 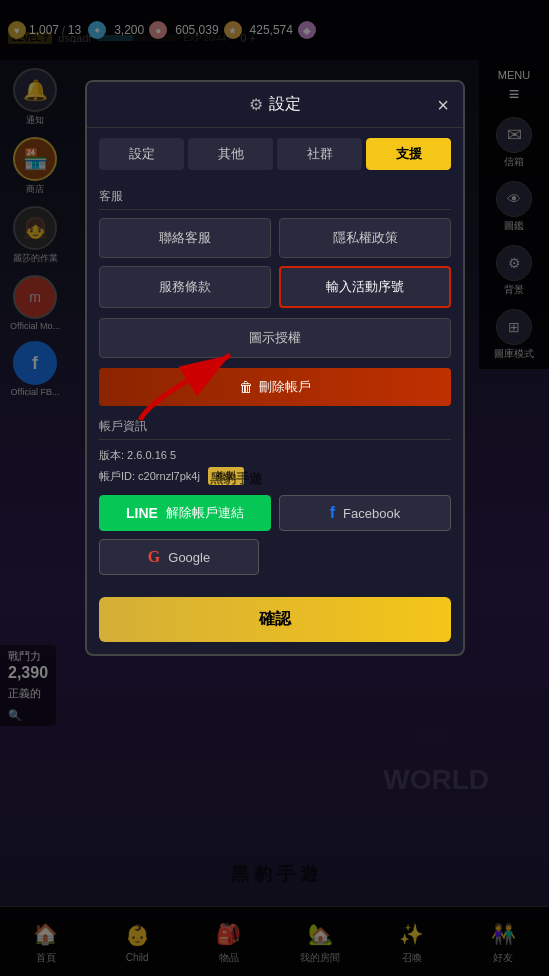 I want to click on account-id-row: 帳戶ID: c20rnzl7pk4j 複製, so click(x=275, y=476).